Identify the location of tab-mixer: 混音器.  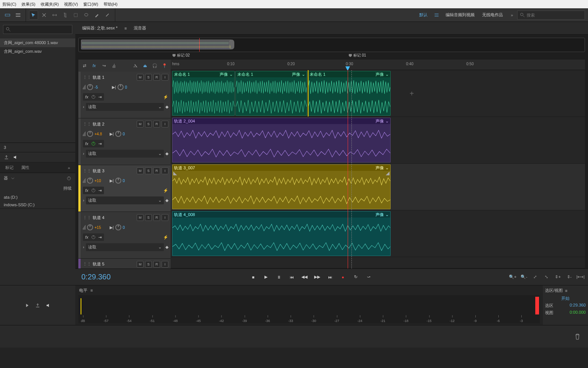
(140, 28).